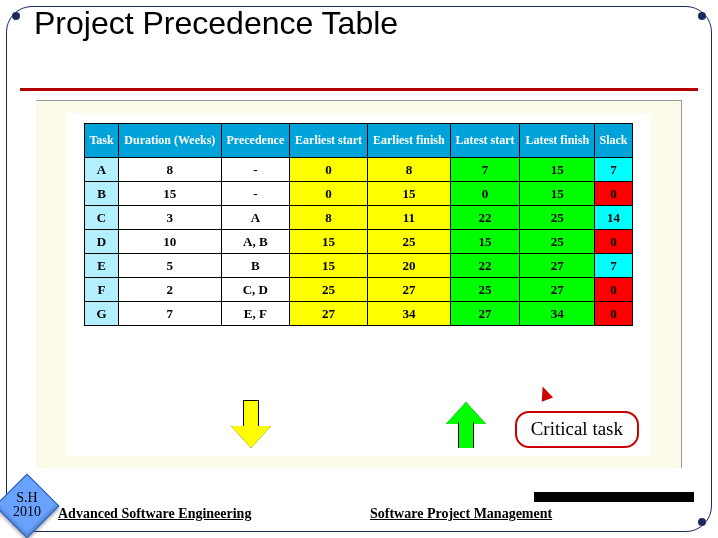 This screenshot has height=538, width=718. What do you see at coordinates (251, 426) in the screenshot?
I see `arrow-down-icon` at bounding box center [251, 426].